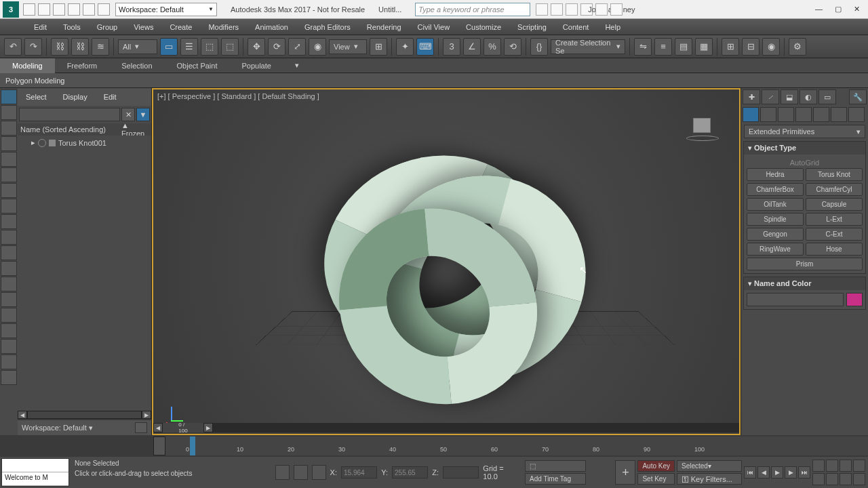 This screenshot has width=868, height=488. I want to click on open-file-icon, so click(44, 9).